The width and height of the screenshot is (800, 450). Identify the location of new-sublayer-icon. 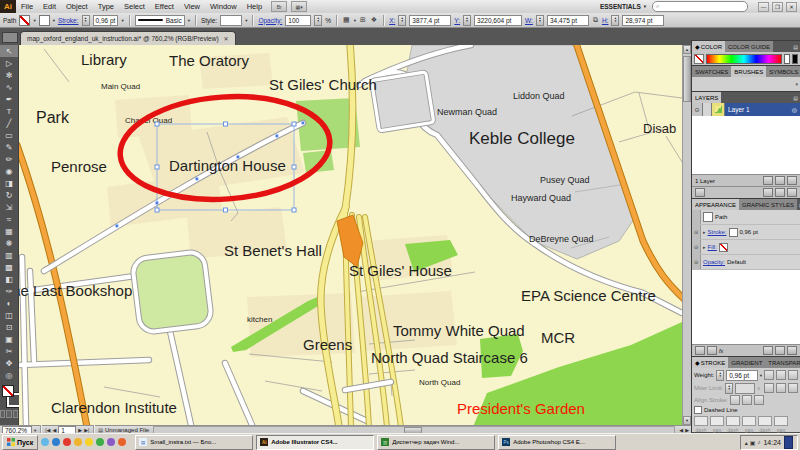
(768, 192).